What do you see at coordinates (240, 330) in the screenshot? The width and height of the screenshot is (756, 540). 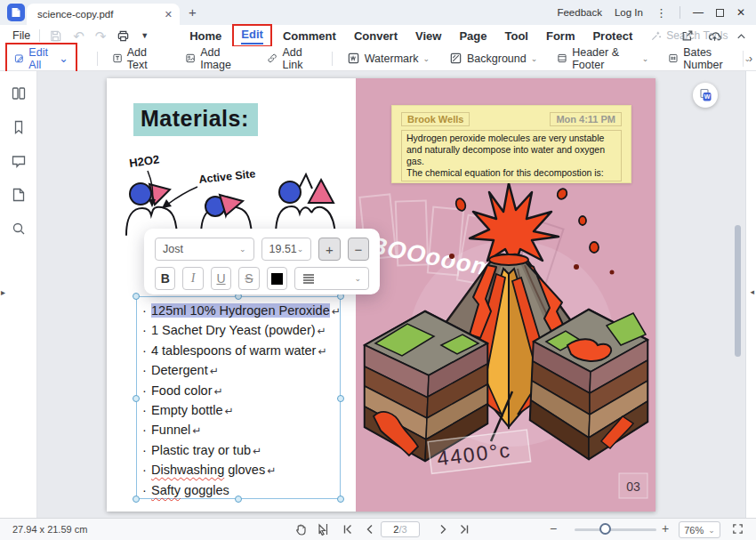 I see `list-item: ·1 Sachet Dry Yeast (powder)↵` at bounding box center [240, 330].